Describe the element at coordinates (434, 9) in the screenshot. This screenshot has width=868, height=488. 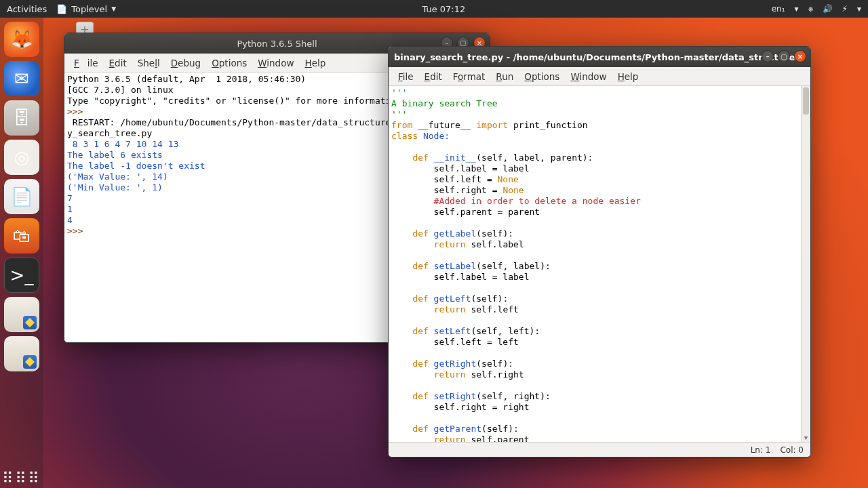
I see `gnome-topbar: Activities 📄 Toplevel ▼ Tue 07:12 en₁ ▾ …` at that location.